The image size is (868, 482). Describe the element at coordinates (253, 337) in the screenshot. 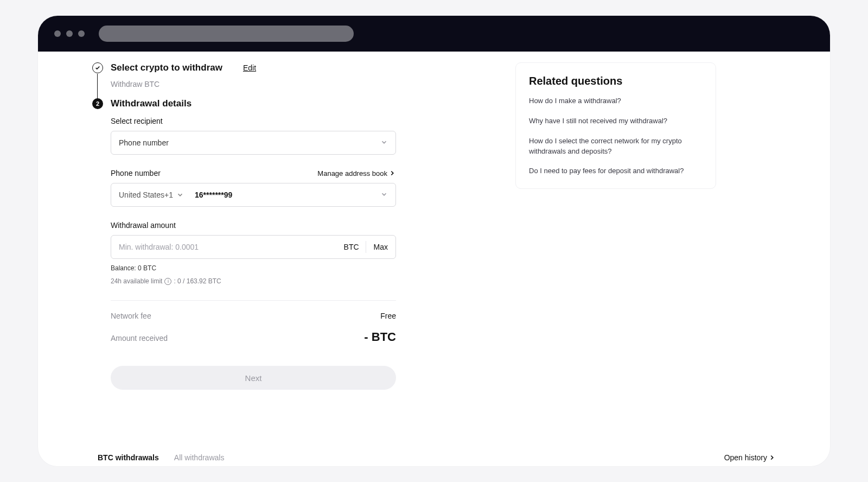

I see `amount-received-row: Amount received - BTC` at that location.